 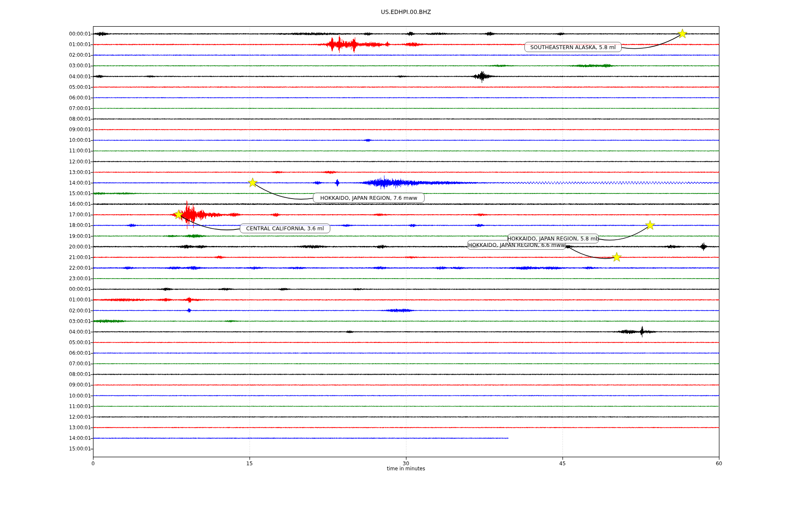 What do you see at coordinates (46, 215) in the screenshot?
I see `row-time-label: 17:00:01` at bounding box center [46, 215].